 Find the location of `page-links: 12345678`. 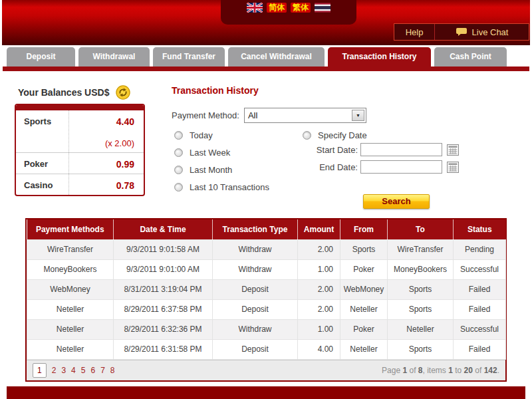

page-links: 12345678 is located at coordinates (76, 370).